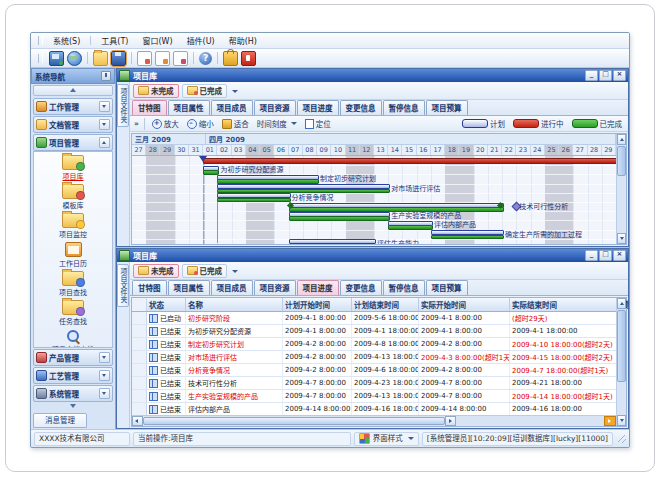 Image resolution: width=660 pixels, height=477 pixels. I want to click on table-vertical-scrollbar, so click(621, 362).